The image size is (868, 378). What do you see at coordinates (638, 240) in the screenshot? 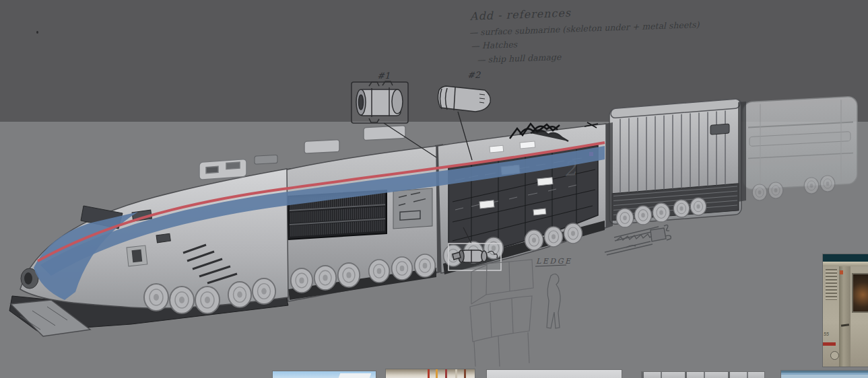
I see `crane-sketch` at bounding box center [638, 240].